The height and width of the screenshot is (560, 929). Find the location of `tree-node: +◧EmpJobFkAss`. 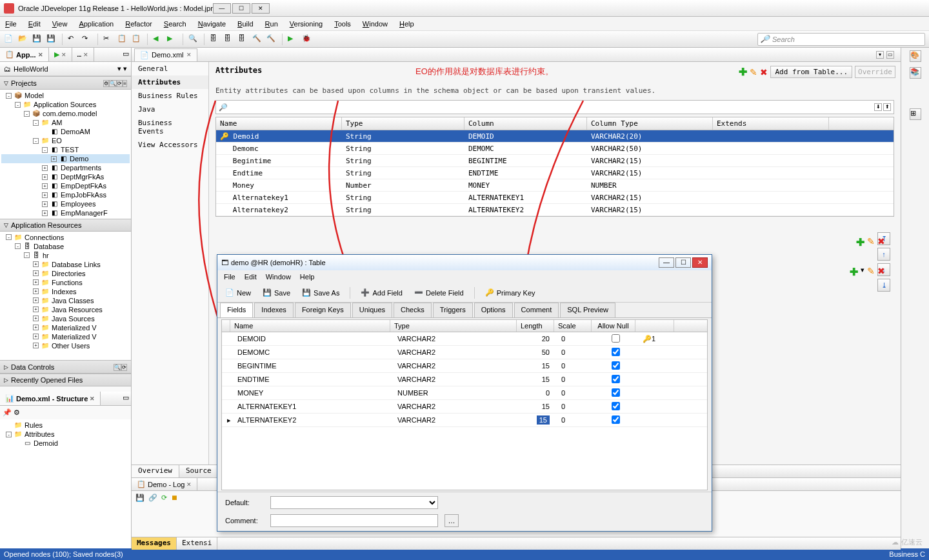

tree-node: +◧EmpJobFkAss is located at coordinates (66, 195).